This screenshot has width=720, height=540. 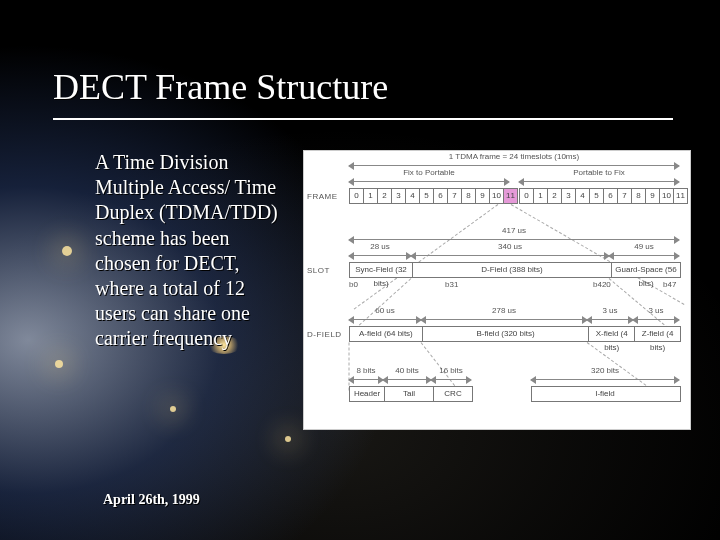 I want to click on header-bits-caption: 8 bits, so click(x=366, y=370).